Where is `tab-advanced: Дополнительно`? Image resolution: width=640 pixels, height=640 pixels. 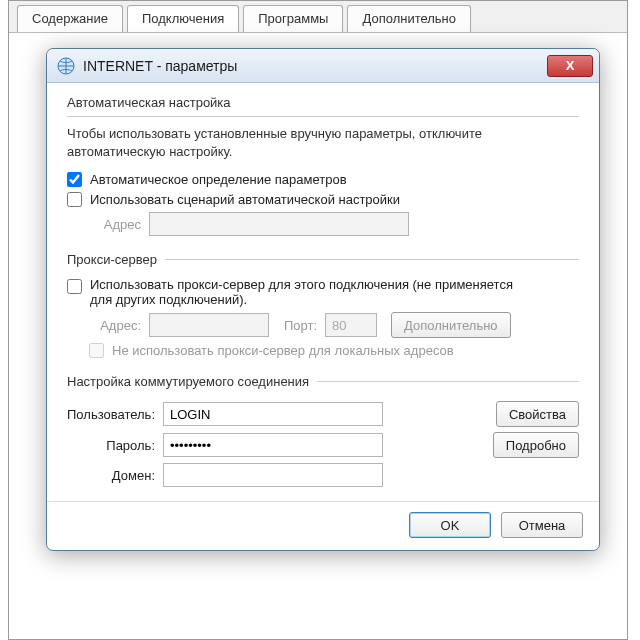 tab-advanced: Дополнительно is located at coordinates (409, 18).